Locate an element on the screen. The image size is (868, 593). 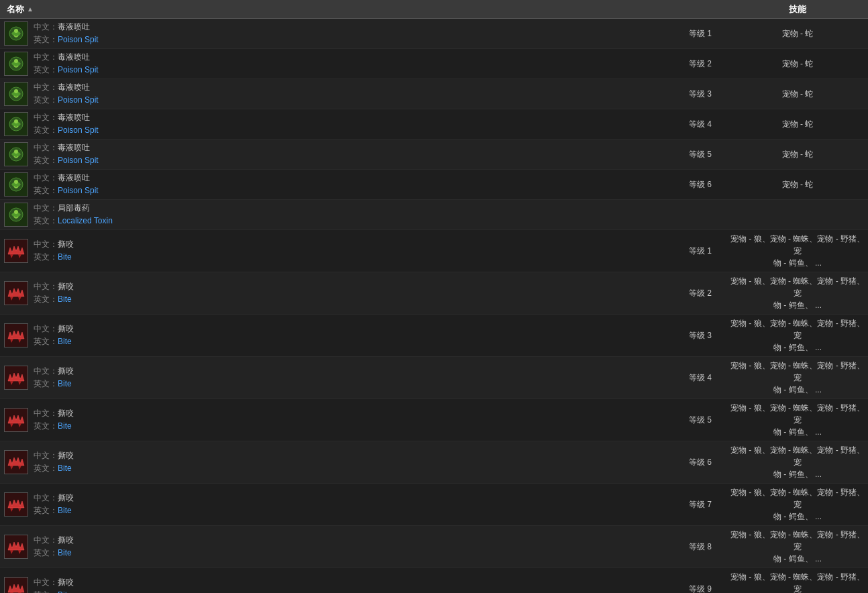
table-row: 中文：撕咬 英文：Bite 等级 7 宠物 - 狼、宠物 - 蜘蛛、宠物 - 野… is located at coordinates (434, 504).